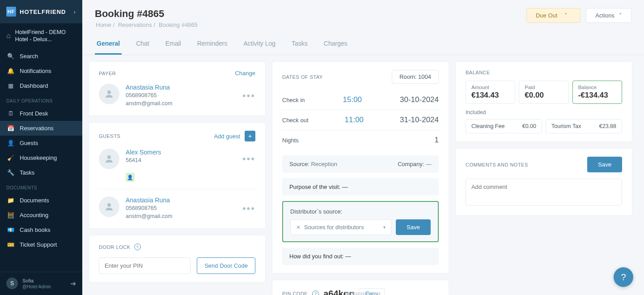 The width and height of the screenshot is (644, 295). I want to click on nav-dashboard: ▦Dashboard, so click(41, 86).